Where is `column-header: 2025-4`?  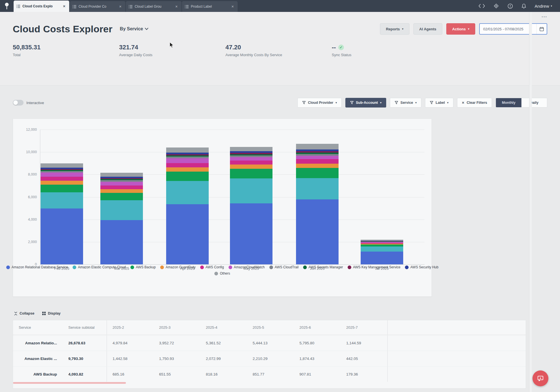 column-header: 2025-4 is located at coordinates (223, 327).